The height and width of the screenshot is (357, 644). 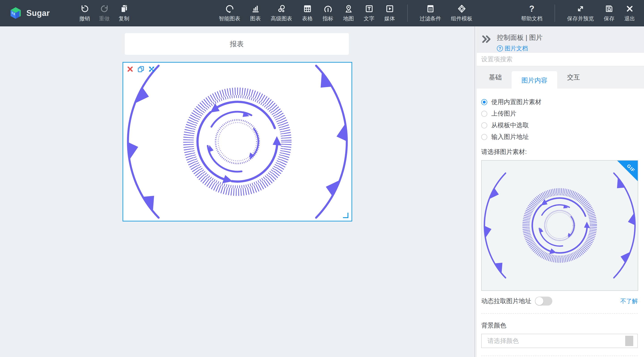 What do you see at coordinates (346, 13) in the screenshot?
I see `insert-group: 智能图表 图表 高级图表` at bounding box center [346, 13].